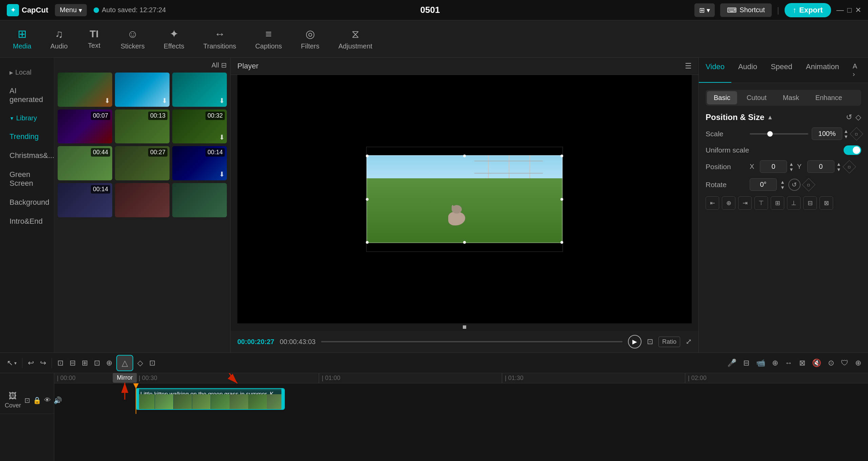 The height and width of the screenshot is (461, 868). What do you see at coordinates (27, 202) in the screenshot?
I see `sidebar-item-background: Background` at bounding box center [27, 202].